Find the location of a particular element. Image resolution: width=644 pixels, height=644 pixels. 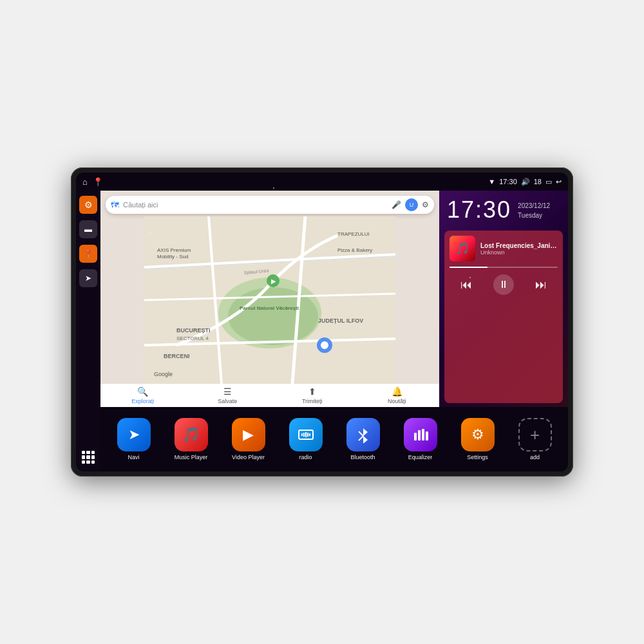

radio-icon is located at coordinates (306, 435).